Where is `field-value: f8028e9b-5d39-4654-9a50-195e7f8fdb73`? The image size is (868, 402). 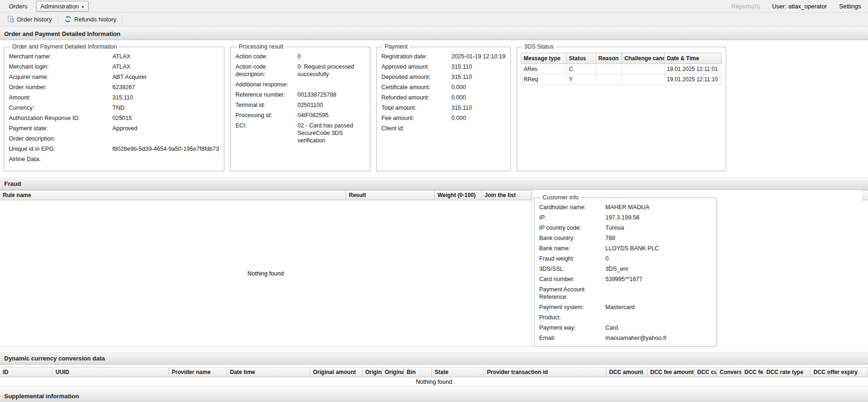
field-value: f8028e9b-5d39-4654-9a50-195e7f8fdb73 is located at coordinates (166, 149).